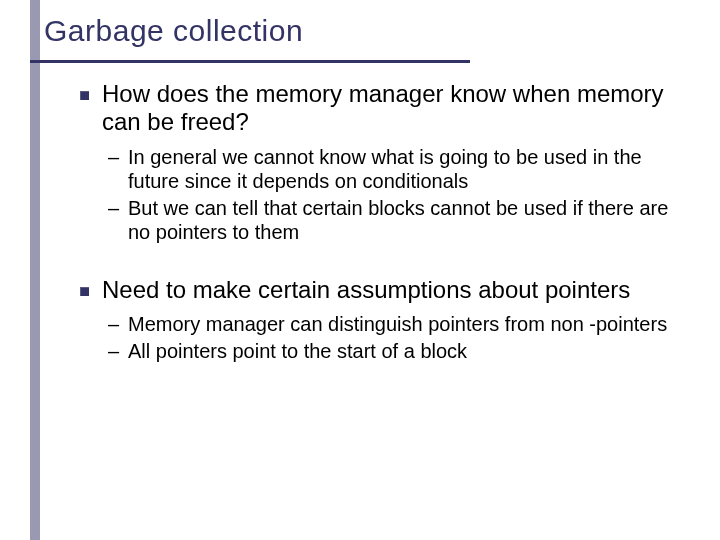 This screenshot has height=540, width=720. What do you see at coordinates (366, 290) in the screenshot?
I see `bullet-text: Need to make certain assumptions about p…` at bounding box center [366, 290].